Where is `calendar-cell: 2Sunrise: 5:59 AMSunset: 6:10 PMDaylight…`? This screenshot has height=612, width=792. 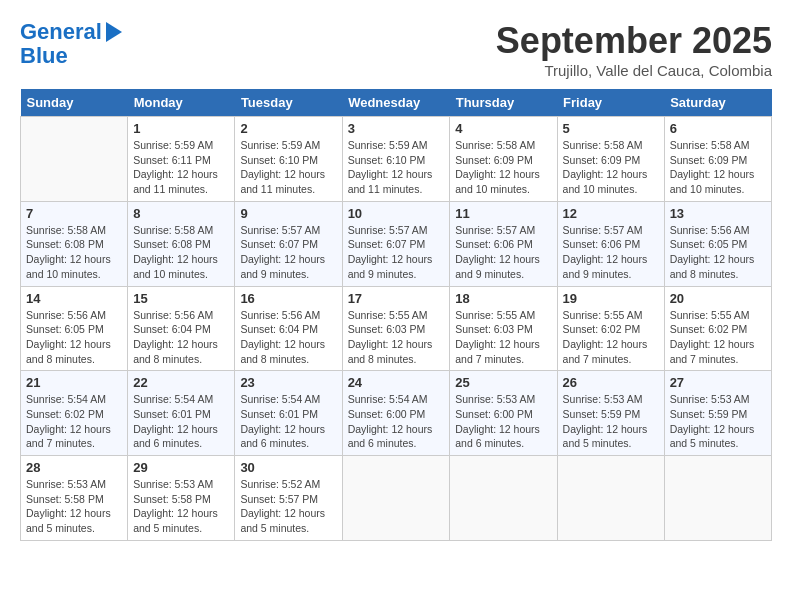 calendar-cell: 2Sunrise: 5:59 AMSunset: 6:10 PMDaylight… is located at coordinates (288, 160).